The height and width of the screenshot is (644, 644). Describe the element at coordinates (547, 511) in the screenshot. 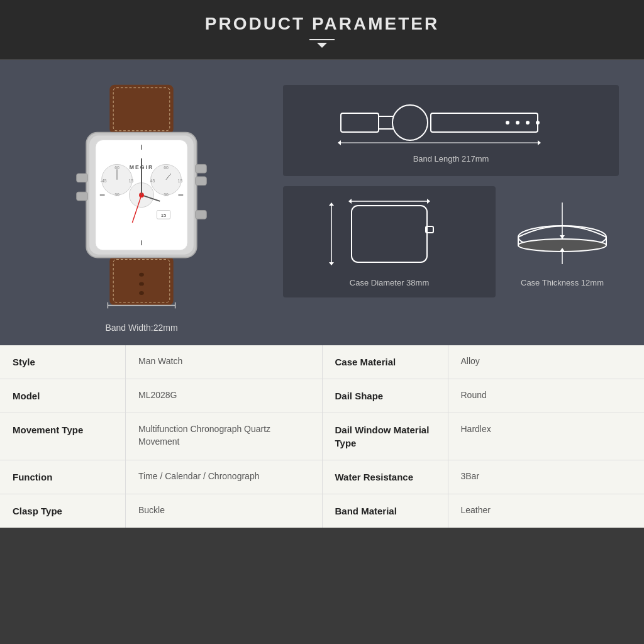

I see `param-value-right-4: Leather` at that location.